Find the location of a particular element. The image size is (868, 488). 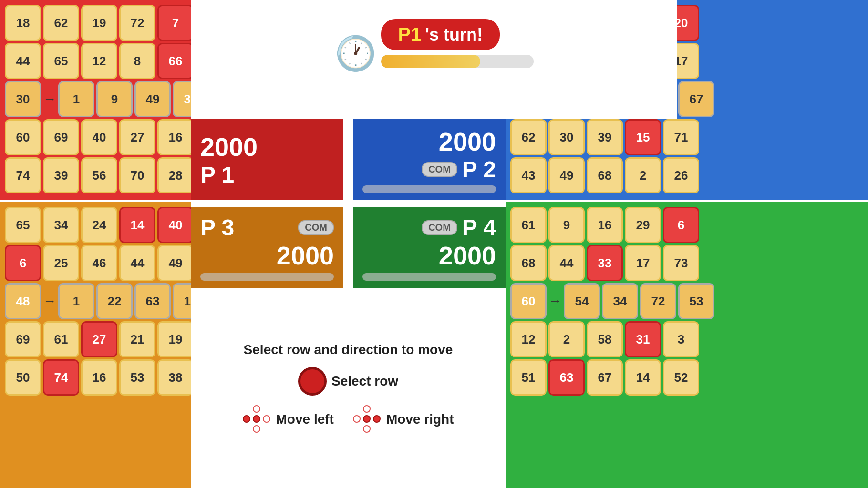

grid-cell: 17 is located at coordinates (643, 263).